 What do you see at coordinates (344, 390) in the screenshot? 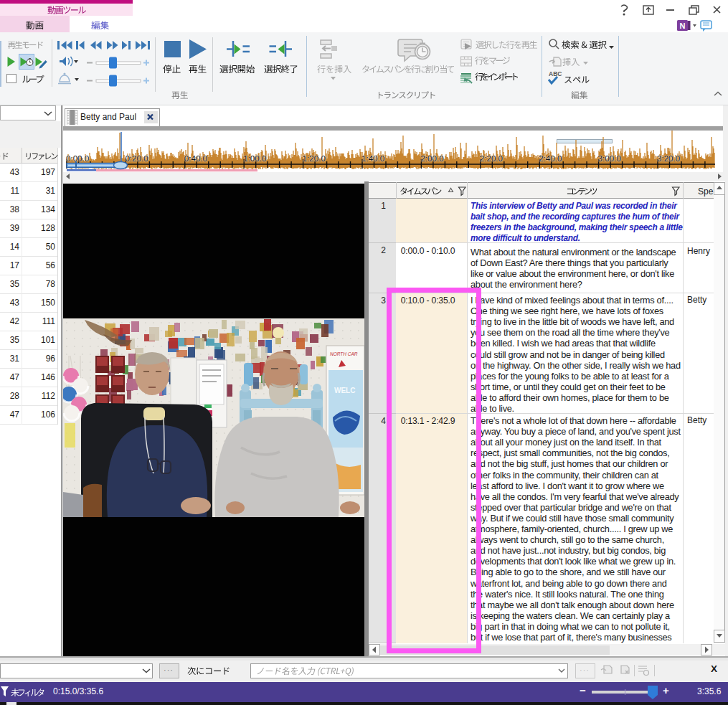
I see `svg-text: WELC` at bounding box center [344, 390].